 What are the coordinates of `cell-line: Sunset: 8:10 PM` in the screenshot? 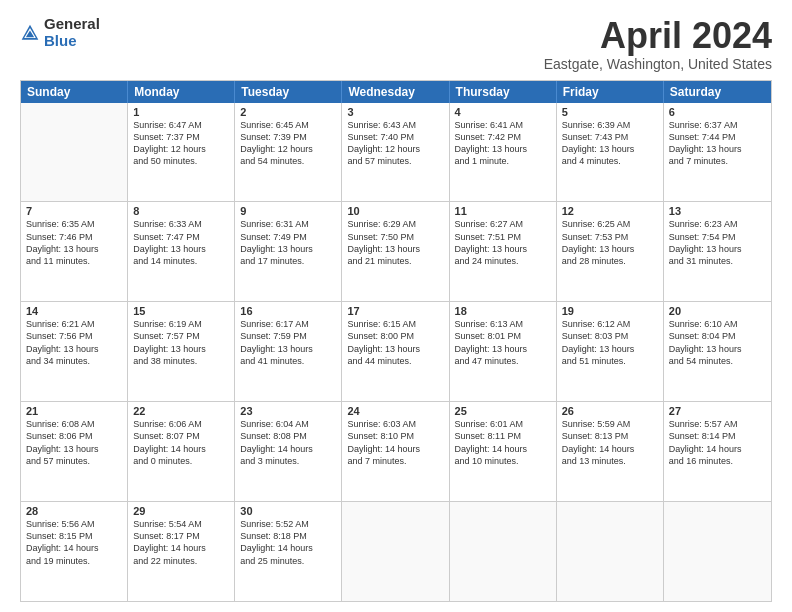 It's located at (395, 436).